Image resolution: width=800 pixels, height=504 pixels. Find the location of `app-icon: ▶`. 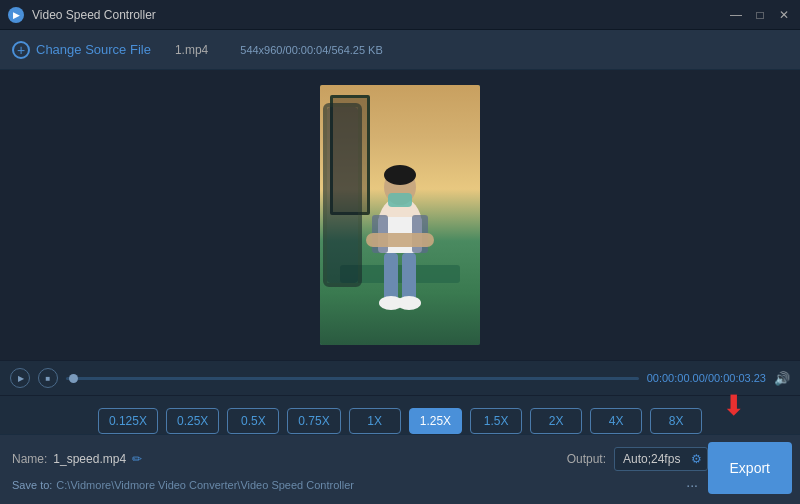

app-icon: ▶ is located at coordinates (16, 15).